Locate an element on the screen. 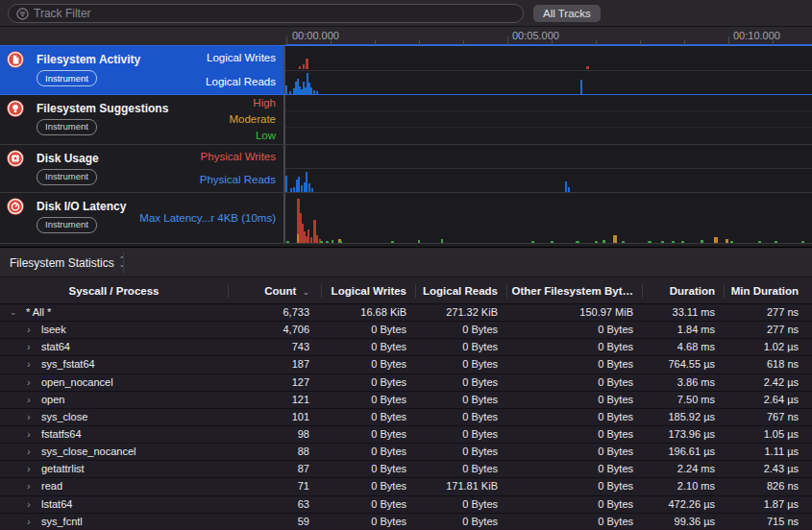 Image resolution: width=812 pixels, height=530 pixels. table-row-sys-fstat64: ›sys_fstat641870 Bytes0 Bytes0 Bytes764.… is located at coordinates (406, 365).